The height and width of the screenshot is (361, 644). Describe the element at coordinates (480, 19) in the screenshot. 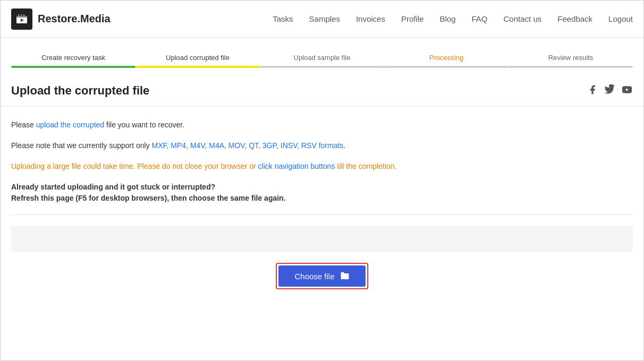

I see `nav-faq: FAQ` at that location.